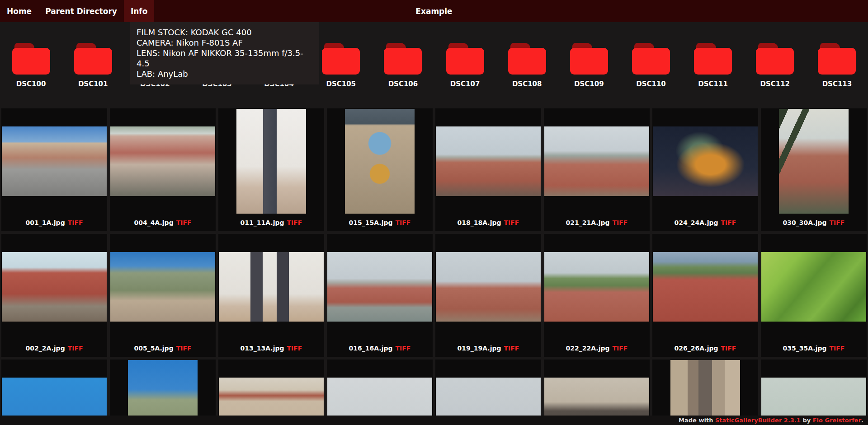 This screenshot has width=868, height=425. I want to click on folder-label: DSC111, so click(713, 84).